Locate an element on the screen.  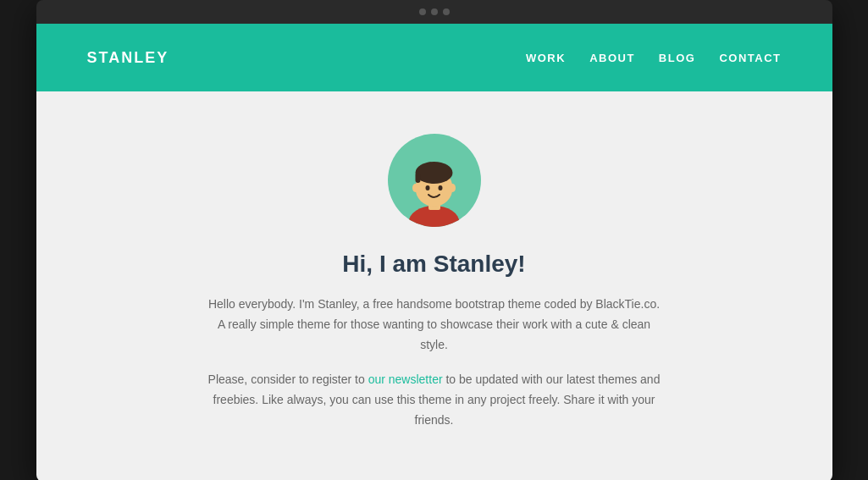
hero-body-1: Hello everybody. I'm Stanley, a free han… is located at coordinates (434, 325).